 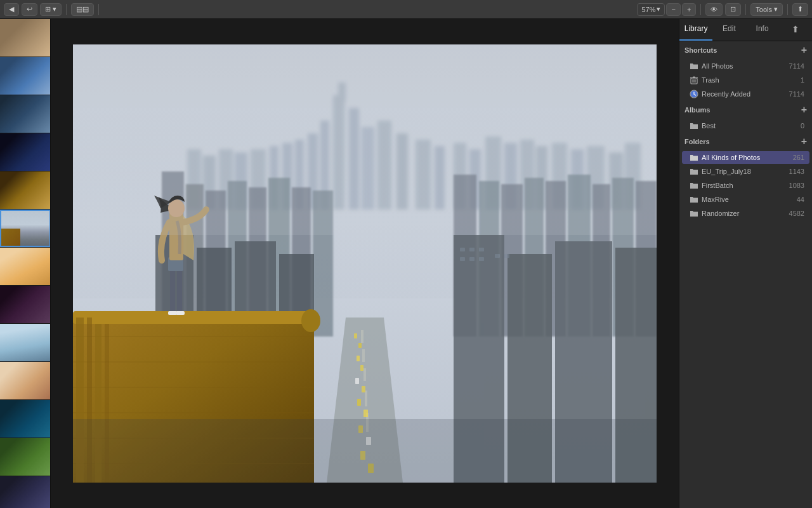 I want to click on eye-icon: 👁, so click(x=714, y=10).